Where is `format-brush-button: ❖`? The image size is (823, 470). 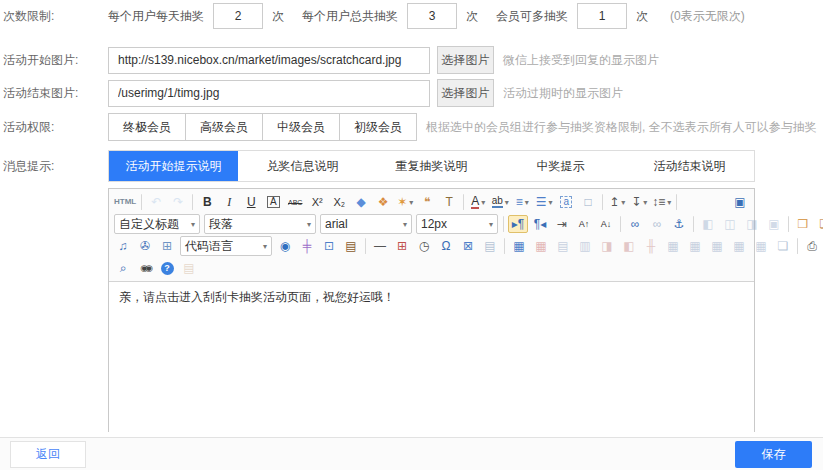
format-brush-button: ❖ is located at coordinates (383, 202).